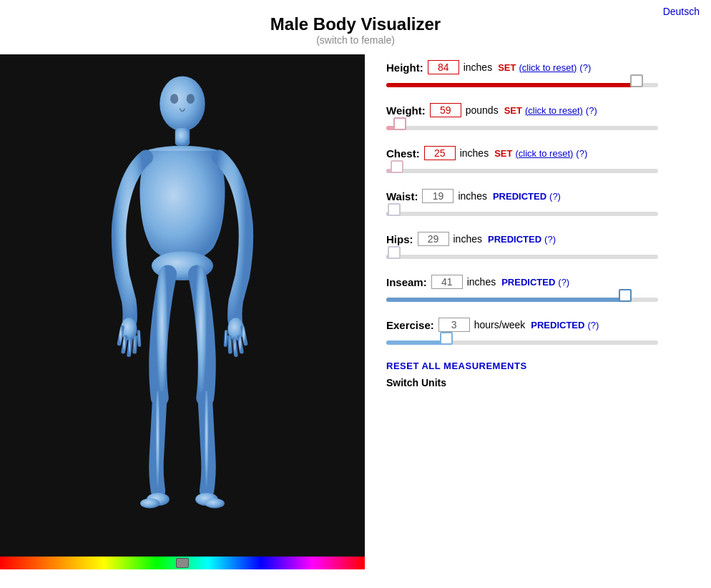 The height and width of the screenshot is (588, 711). What do you see at coordinates (402, 196) in the screenshot?
I see `waist-label: Waist:` at bounding box center [402, 196].